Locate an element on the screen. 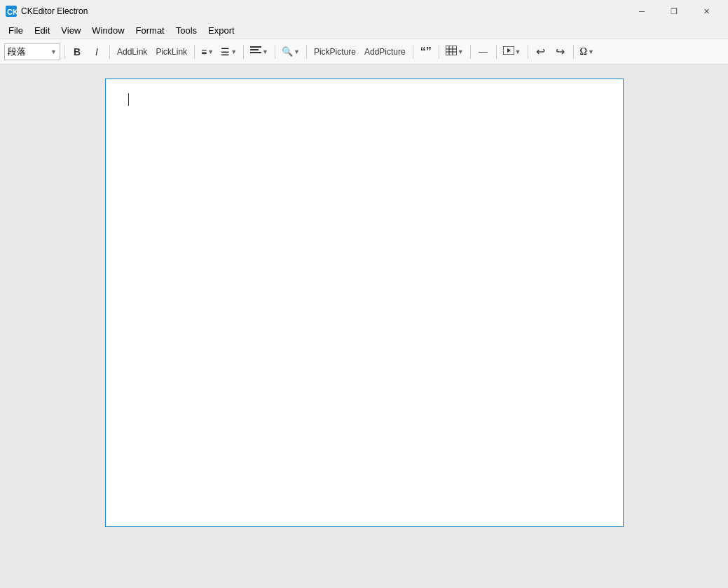 The width and height of the screenshot is (728, 588). minimize-button: ─ is located at coordinates (642, 11).